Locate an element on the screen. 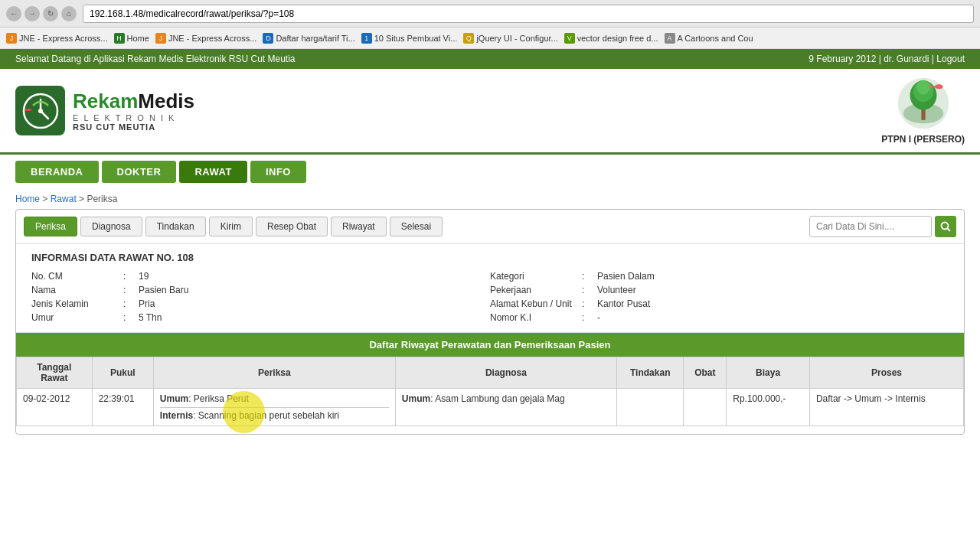 This screenshot has height=551, width=980. sub2-text: RSU CUT MEUTIA is located at coordinates (133, 127).